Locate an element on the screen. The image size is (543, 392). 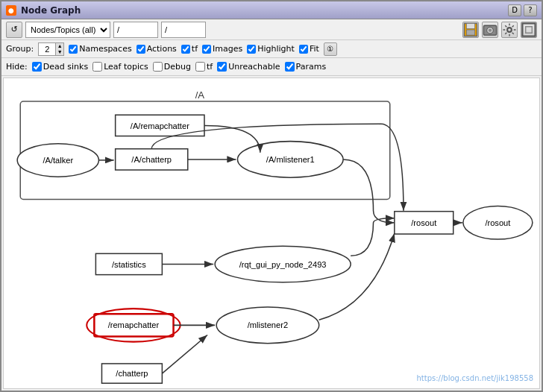
app-icon: ● is located at coordinates (11, 10).